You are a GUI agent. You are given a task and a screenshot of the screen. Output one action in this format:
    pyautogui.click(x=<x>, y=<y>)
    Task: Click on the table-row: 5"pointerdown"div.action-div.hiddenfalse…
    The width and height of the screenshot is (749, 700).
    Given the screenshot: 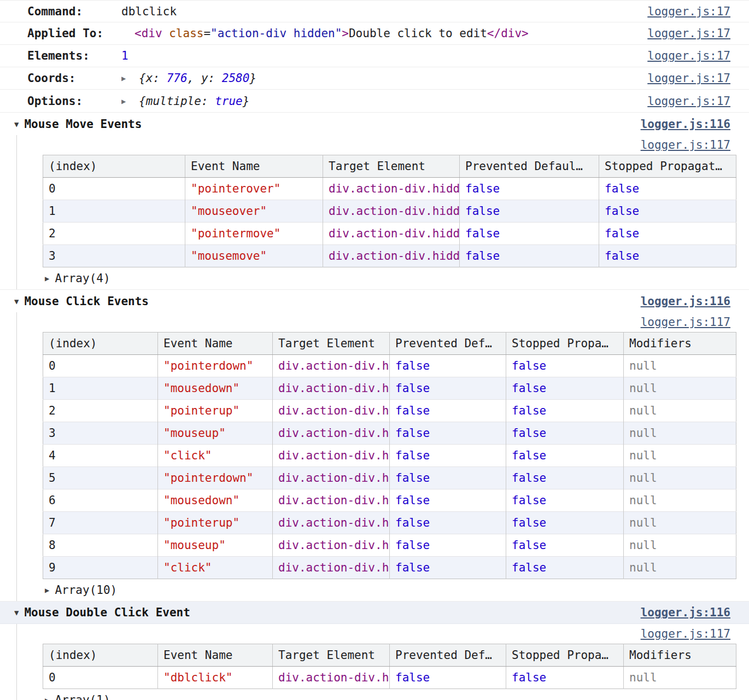 What is the action you would take?
    pyautogui.click(x=390, y=478)
    